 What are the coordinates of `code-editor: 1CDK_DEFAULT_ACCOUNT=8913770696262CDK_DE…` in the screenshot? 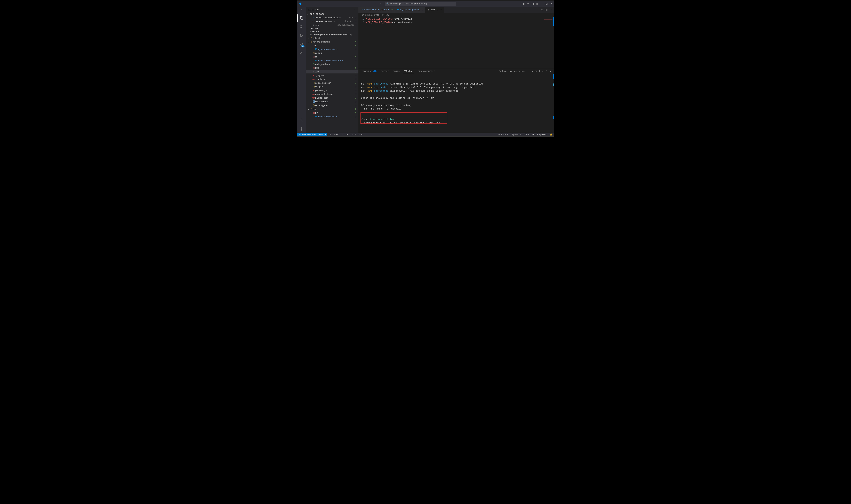 It's located at (456, 43).